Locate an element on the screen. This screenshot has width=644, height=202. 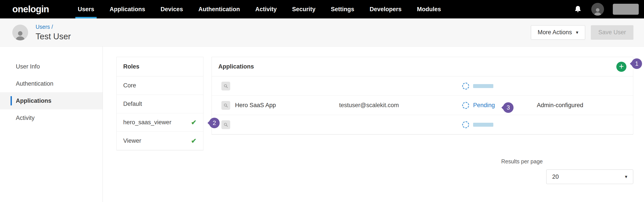
role-row-hero-saas-viewer: hero_saas_viewer ✔ is located at coordinates (160, 122).